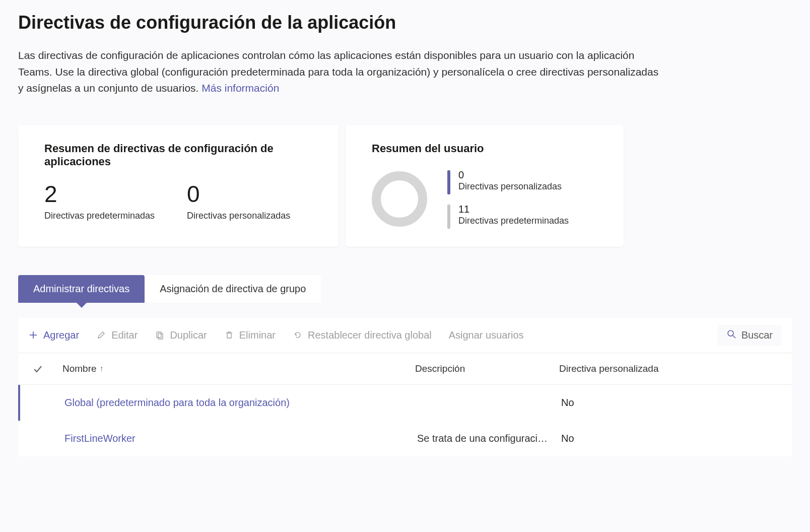 The height and width of the screenshot is (532, 810). I want to click on legend-custom-count: 0, so click(510, 175).